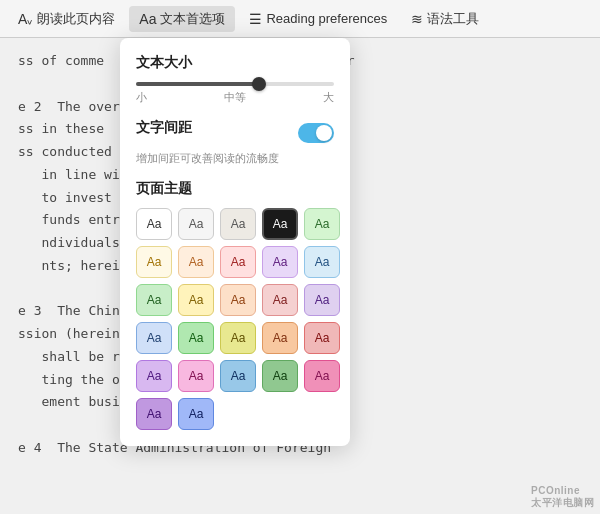 Image resolution: width=600 pixels, height=514 pixels. Describe the element at coordinates (235, 98) in the screenshot. I see `slider-labels: 小 中等 大` at that location.